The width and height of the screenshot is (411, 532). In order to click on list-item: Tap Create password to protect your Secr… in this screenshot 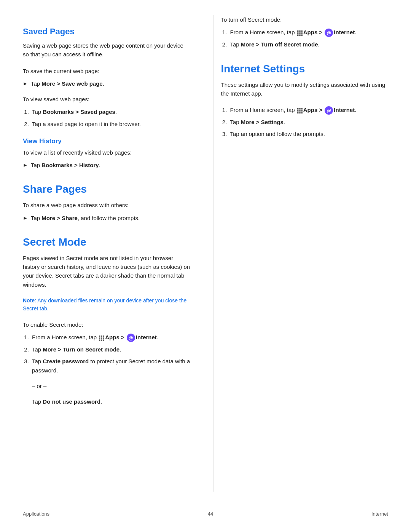, I will do `click(110, 382)`.